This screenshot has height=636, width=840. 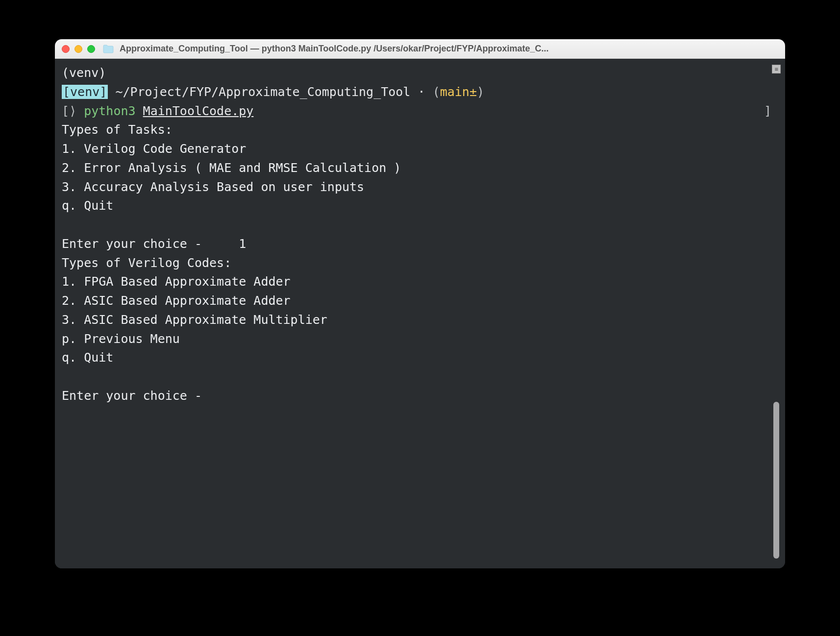 What do you see at coordinates (135, 396) in the screenshot?
I see `input-prompt: Enter your choice -` at bounding box center [135, 396].